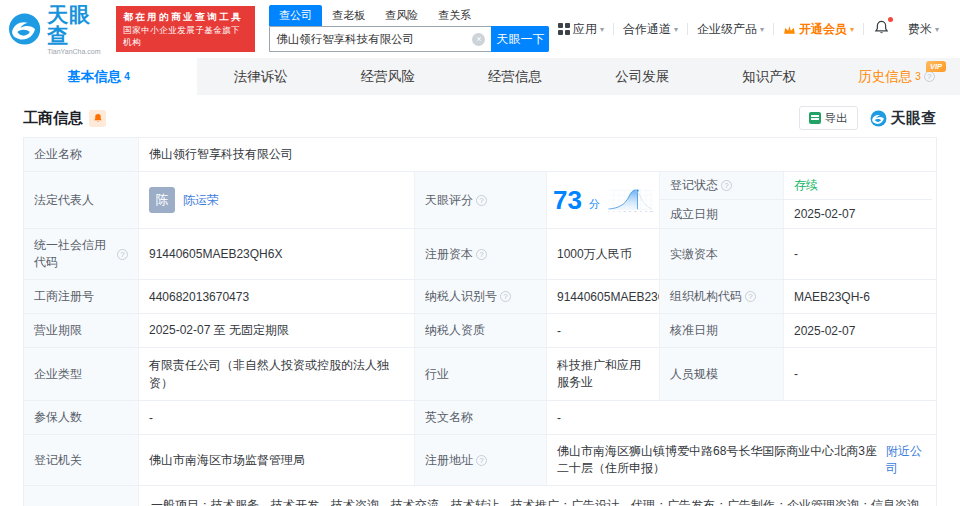 This screenshot has height=506, width=960. I want to click on top-nav: 应用▾ 合作通道▾ 企业级产品▾ 开通会员▾ 费米▾, so click(748, 29).